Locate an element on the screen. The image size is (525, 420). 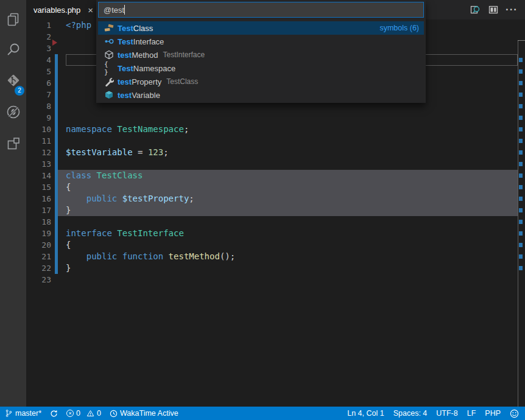
git-branch-status: master* is located at coordinates (23, 413).